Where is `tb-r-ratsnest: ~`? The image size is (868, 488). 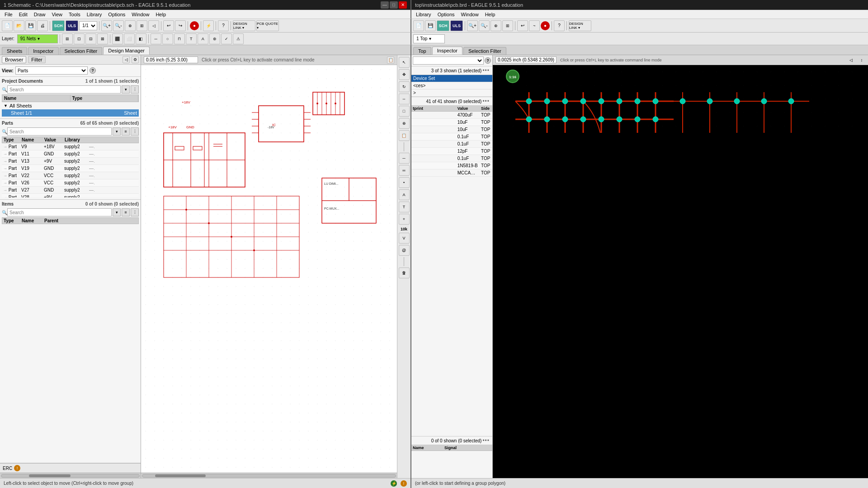 tb-r-ratsnest: ~ is located at coordinates (534, 26).